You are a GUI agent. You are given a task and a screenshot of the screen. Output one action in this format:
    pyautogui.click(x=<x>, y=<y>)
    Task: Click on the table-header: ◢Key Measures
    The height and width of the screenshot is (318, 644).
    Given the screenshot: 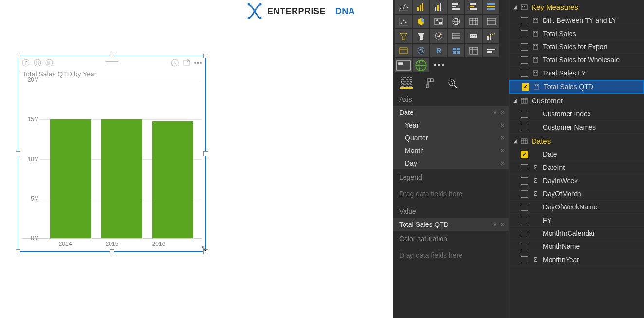 What is the action you would take?
    pyautogui.click(x=576, y=7)
    